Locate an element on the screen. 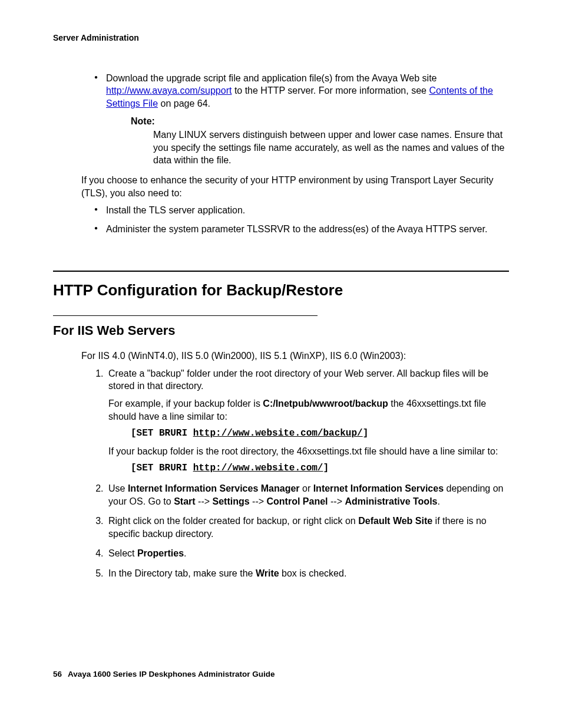 This screenshot has width=562, height=728. bold-text: Write is located at coordinates (267, 573).